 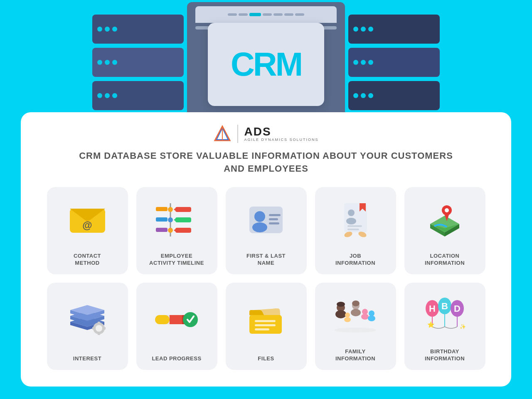 I want to click on files-icon, so click(x=266, y=319).